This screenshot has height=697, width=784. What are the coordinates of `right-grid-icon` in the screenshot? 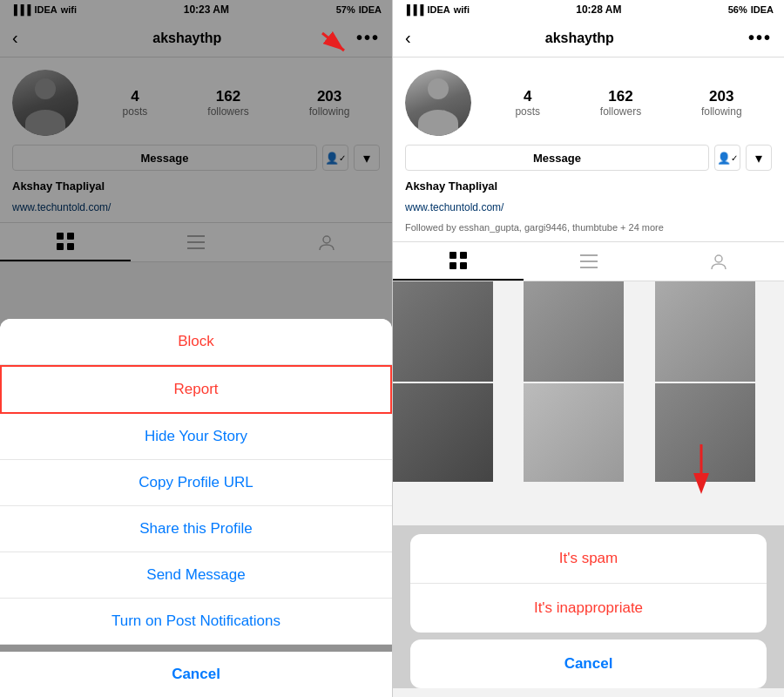 It's located at (458, 261).